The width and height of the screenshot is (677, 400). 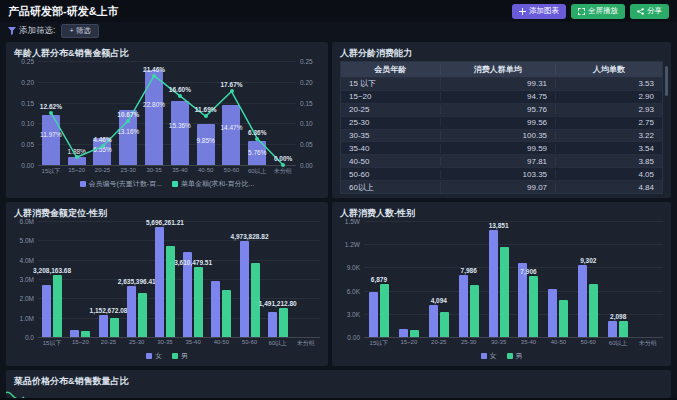 What do you see at coordinates (306, 344) in the screenshot?
I see `x-tick-label: 未分组` at bounding box center [306, 344].